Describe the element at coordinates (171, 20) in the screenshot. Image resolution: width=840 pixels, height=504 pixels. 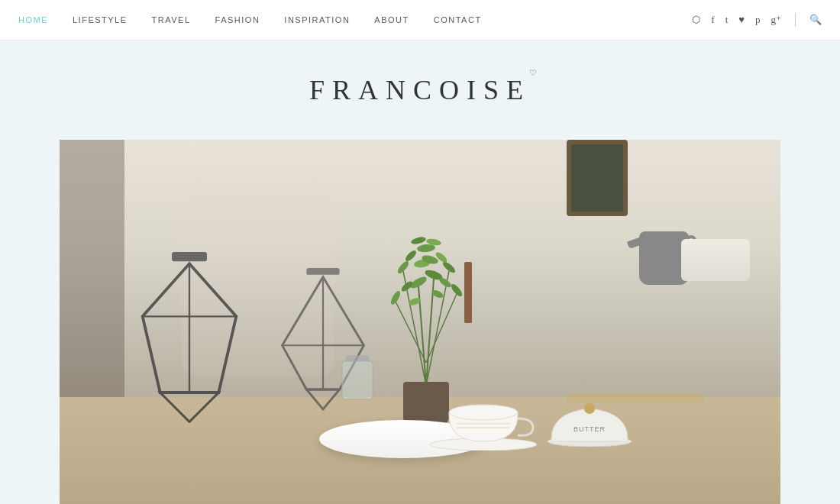
I see `nav-link-travel: TRAVEL` at that location.